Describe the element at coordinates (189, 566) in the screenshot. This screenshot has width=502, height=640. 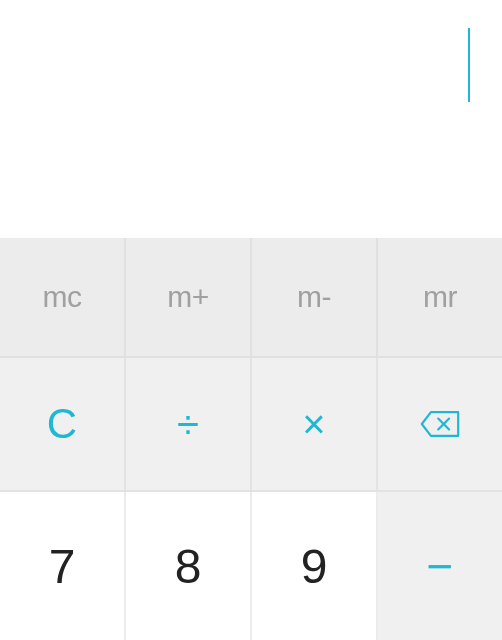
I see `digit-8-button: 8` at that location.